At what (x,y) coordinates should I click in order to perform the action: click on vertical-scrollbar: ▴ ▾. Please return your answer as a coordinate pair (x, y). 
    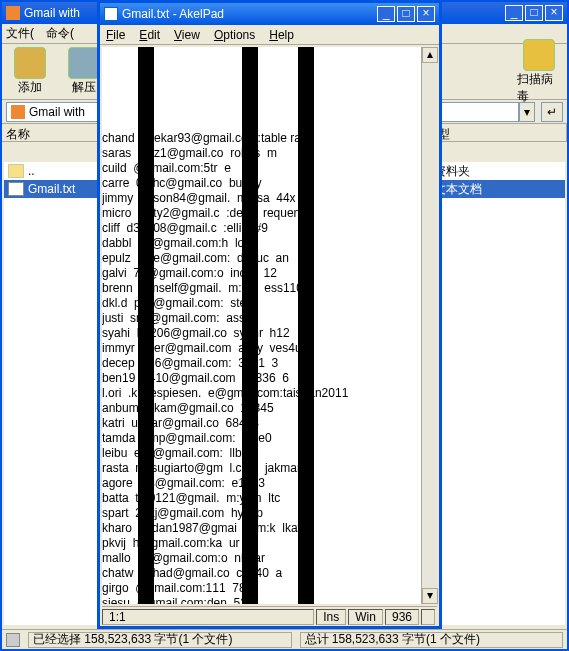
    Looking at the image, I should click on (429, 326).